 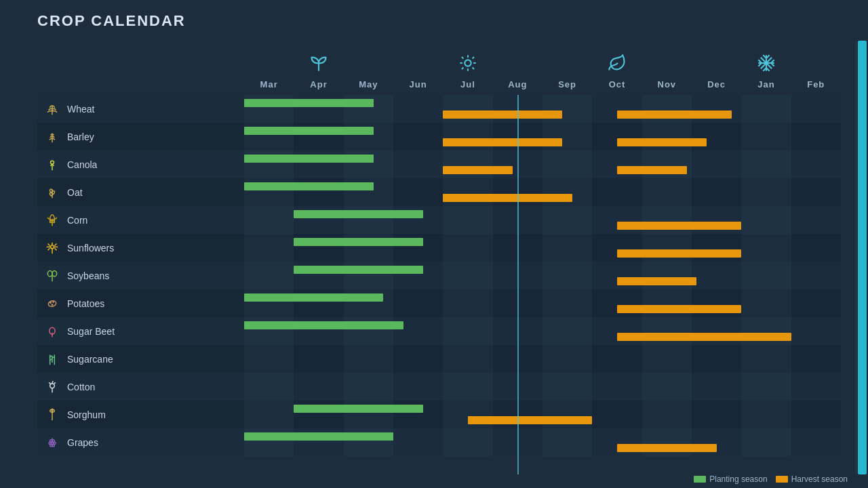 I want to click on crop-label-soybean: Soybeans, so click(x=141, y=276).